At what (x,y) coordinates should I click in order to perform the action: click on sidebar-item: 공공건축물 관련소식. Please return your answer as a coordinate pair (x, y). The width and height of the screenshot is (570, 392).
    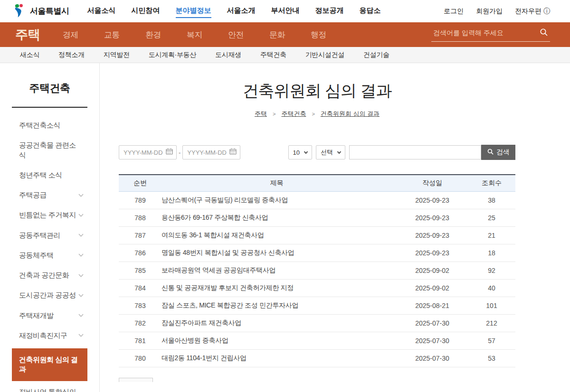
    Looking at the image, I should click on (49, 150).